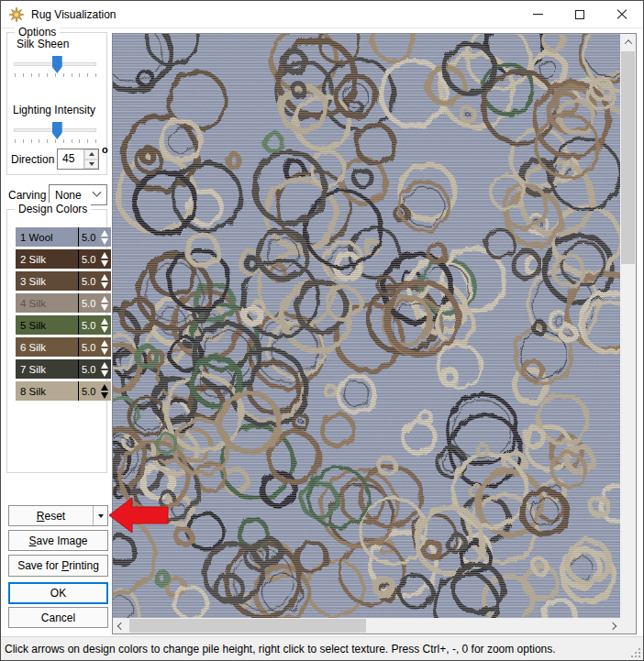  What do you see at coordinates (57, 130) in the screenshot?
I see `lighting-intensity-slider-thumb` at bounding box center [57, 130].